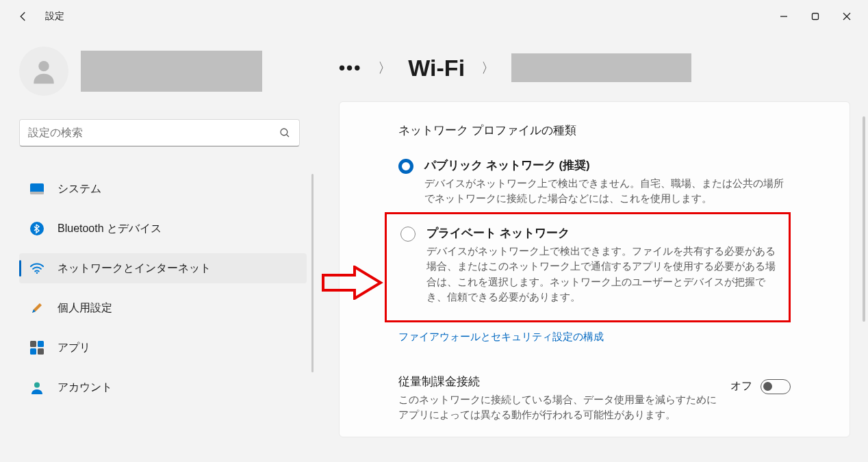  Describe the element at coordinates (434, 16) in the screenshot. I see `titlebar: 設定` at that location.